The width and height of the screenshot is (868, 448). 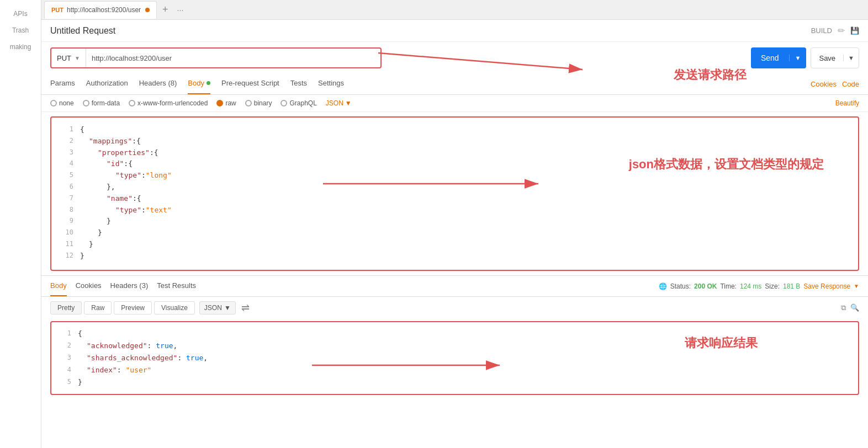 What do you see at coordinates (824, 84) in the screenshot?
I see `cookies-link: Cookies` at bounding box center [824, 84].